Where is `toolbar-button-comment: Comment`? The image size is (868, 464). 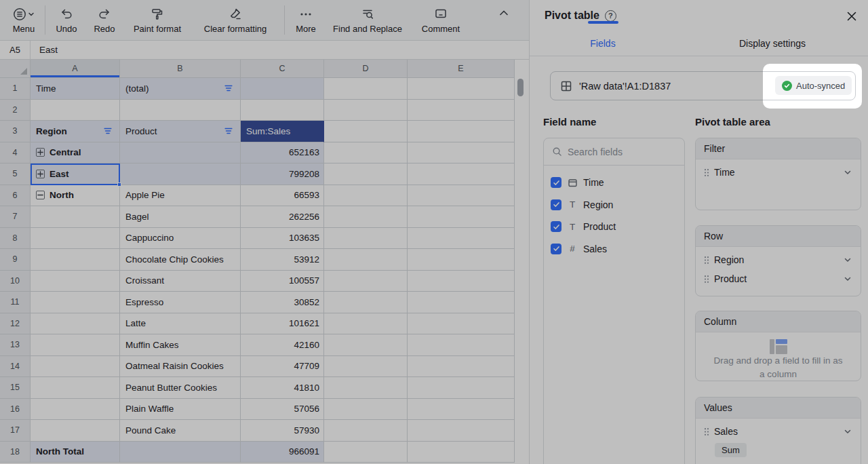
toolbar-button-comment: Comment is located at coordinates (441, 20).